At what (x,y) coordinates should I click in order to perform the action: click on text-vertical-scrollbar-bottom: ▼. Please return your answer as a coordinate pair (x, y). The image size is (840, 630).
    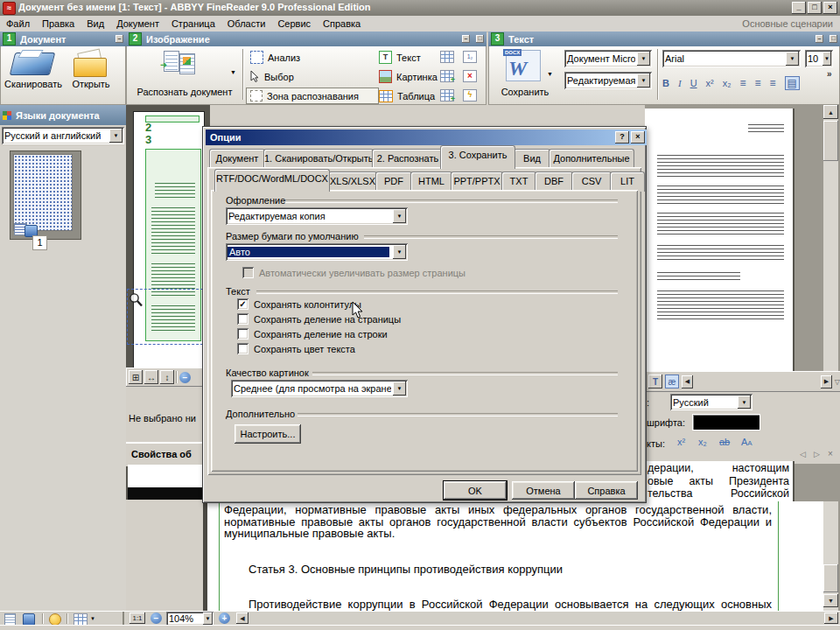
    Looking at the image, I should click on (831, 556).